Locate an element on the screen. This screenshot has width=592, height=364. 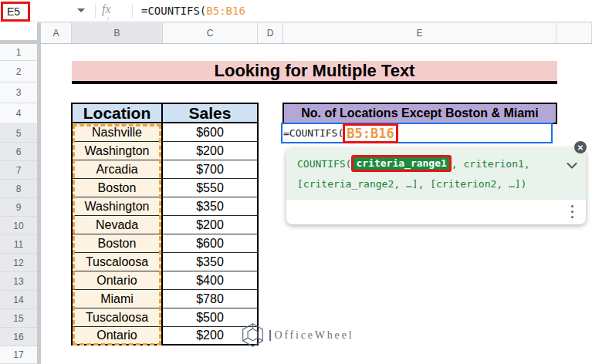
cell-editor: =COUNTIFS(B5:B16 is located at coordinates (417, 133).